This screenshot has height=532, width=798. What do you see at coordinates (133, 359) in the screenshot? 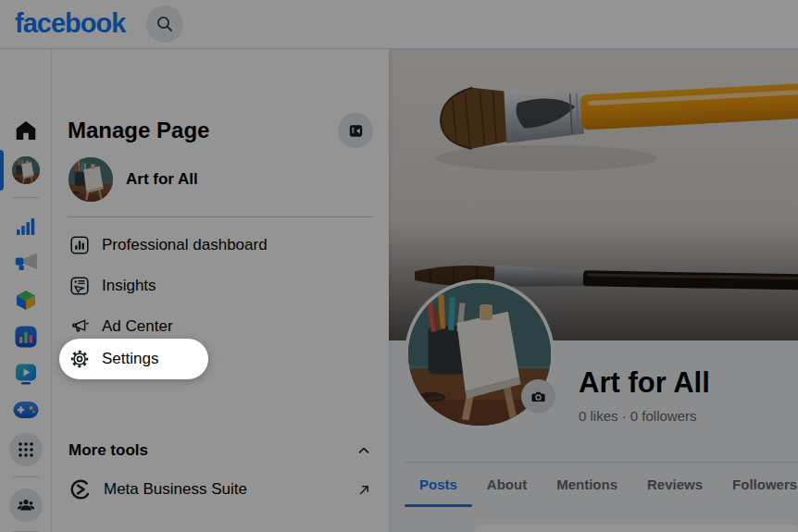
I see `menu-item-settings: Settings` at bounding box center [133, 359].